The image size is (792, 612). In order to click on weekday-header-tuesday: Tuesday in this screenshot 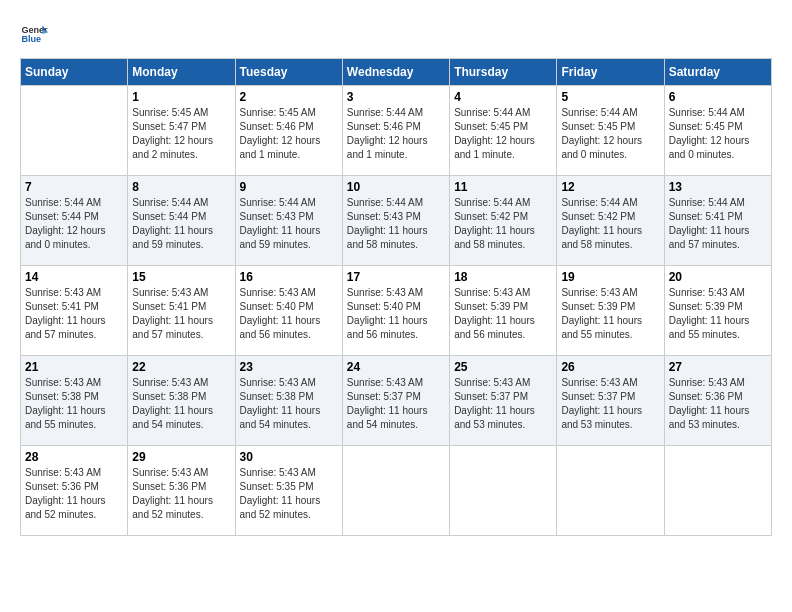, I will do `click(288, 72)`.